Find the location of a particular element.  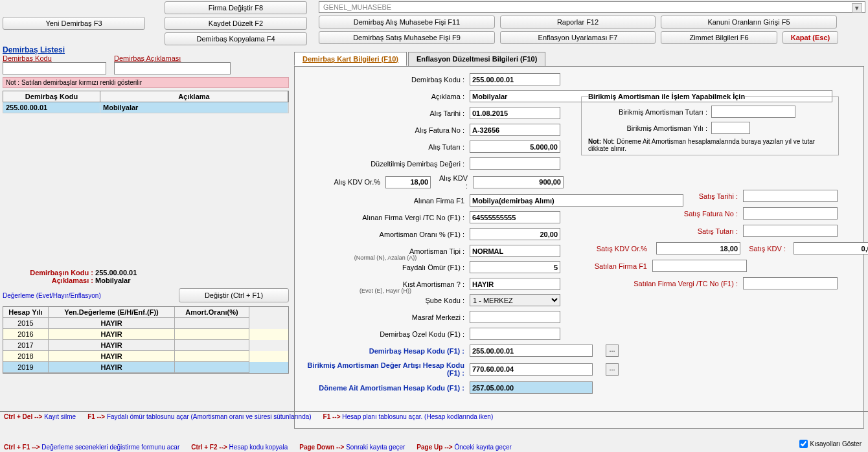

new-button: Yeni Demirbaş F3 is located at coordinates (74, 23).